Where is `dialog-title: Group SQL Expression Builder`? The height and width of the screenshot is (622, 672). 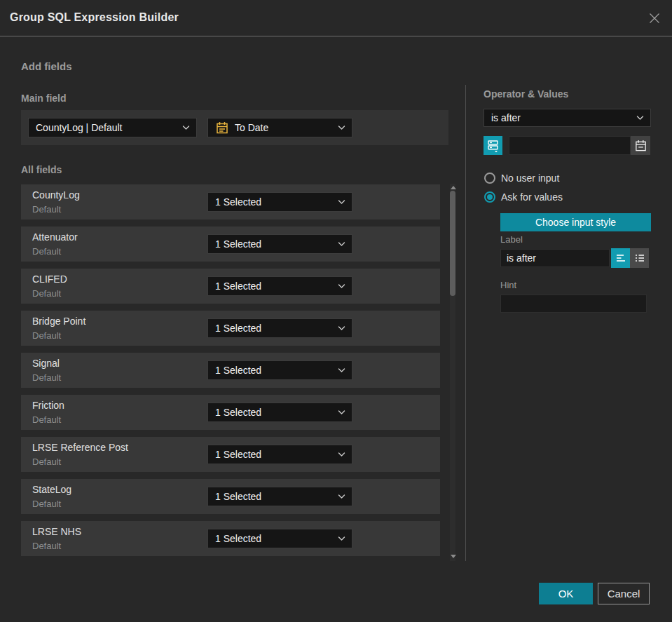 dialog-title: Group SQL Expression Builder is located at coordinates (94, 18).